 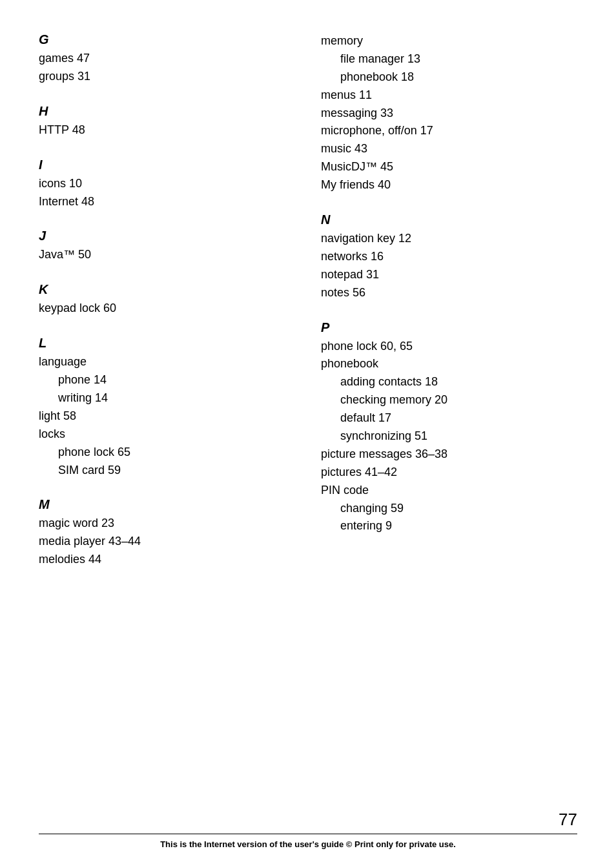 What do you see at coordinates (449, 257) in the screenshot?
I see `entry-networks: networks 16` at bounding box center [449, 257].